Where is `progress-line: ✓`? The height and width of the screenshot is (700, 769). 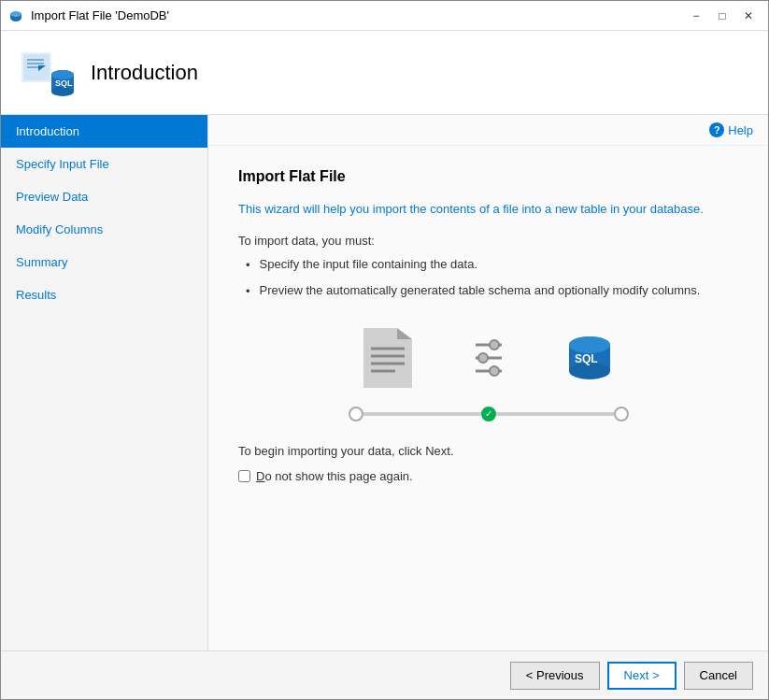
progress-line: ✓ is located at coordinates (489, 414).